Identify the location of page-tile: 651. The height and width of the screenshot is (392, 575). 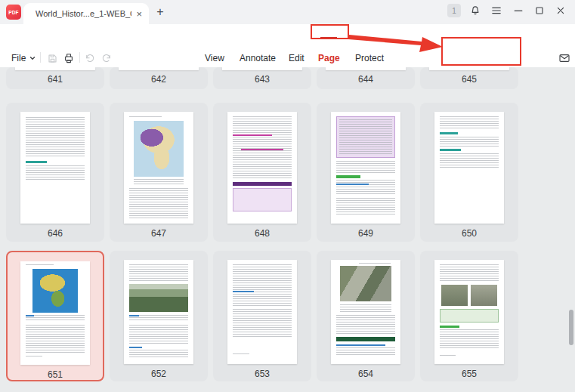
(55, 316).